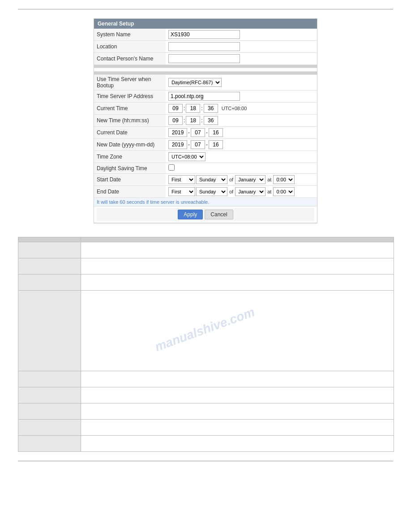  Describe the element at coordinates (50, 331) in the screenshot. I see `ref-row-4-col1` at that location.